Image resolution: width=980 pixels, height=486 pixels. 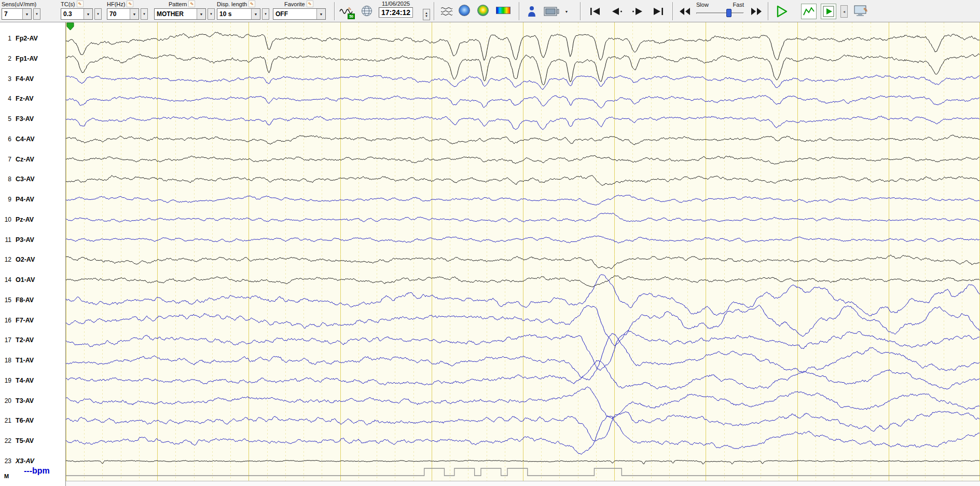 I want to click on display-length-dropdown-arrow-icon: ▼, so click(x=255, y=14).